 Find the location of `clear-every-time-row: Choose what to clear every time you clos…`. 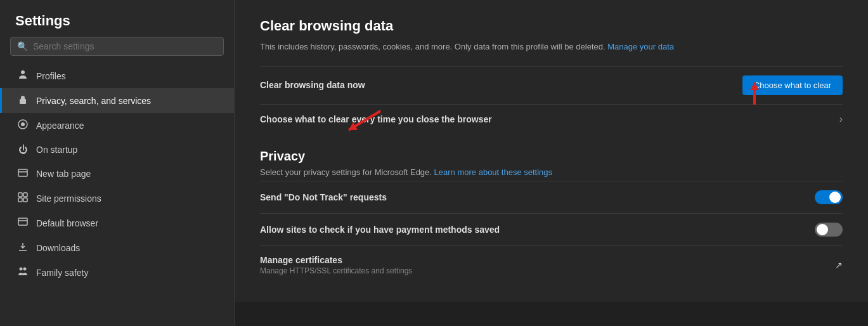

clear-every-time-row: Choose what to clear every time you clos… is located at coordinates (552, 119).